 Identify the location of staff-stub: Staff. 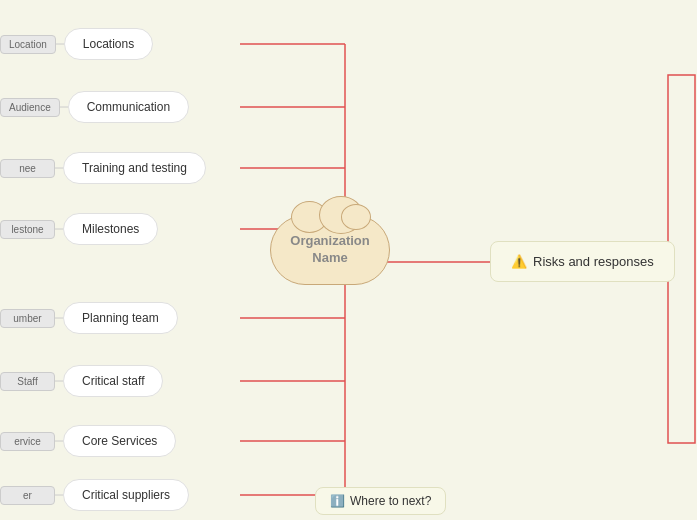
(28, 382).